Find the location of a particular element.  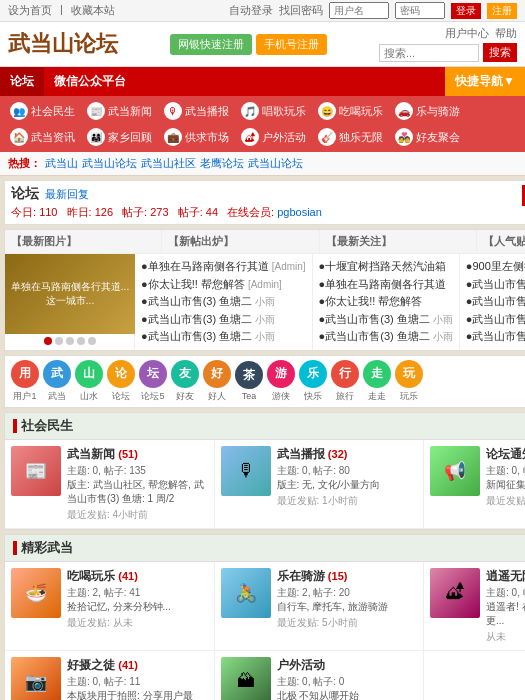

cat-food-label: 吃喝玩乐 is located at coordinates (361, 112).